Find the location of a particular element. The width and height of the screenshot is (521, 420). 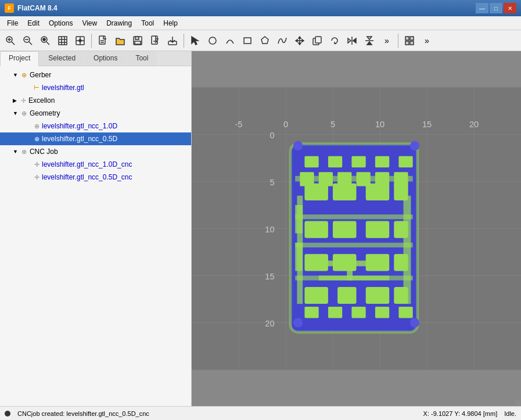

export-button is located at coordinates (155, 41).